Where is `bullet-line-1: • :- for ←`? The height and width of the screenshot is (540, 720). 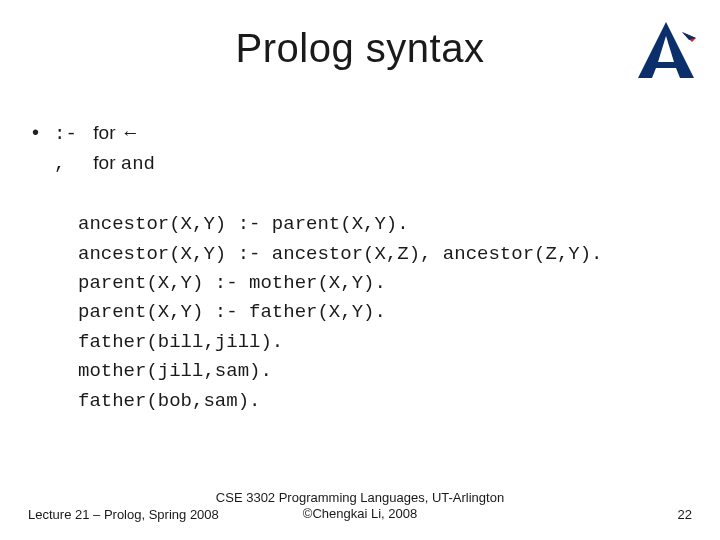 bullet-line-1: • :- for ← is located at coordinates (360, 134).